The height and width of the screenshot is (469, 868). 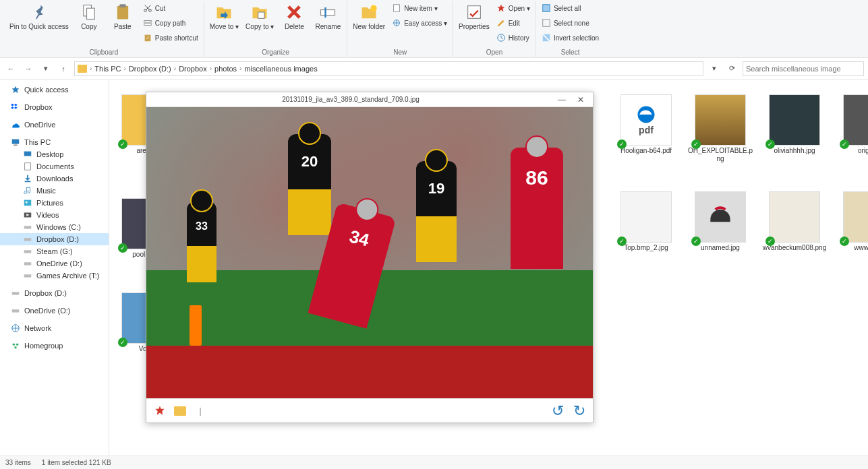 What do you see at coordinates (225, 69) in the screenshot?
I see `crumb-photos: photos` at bounding box center [225, 69].